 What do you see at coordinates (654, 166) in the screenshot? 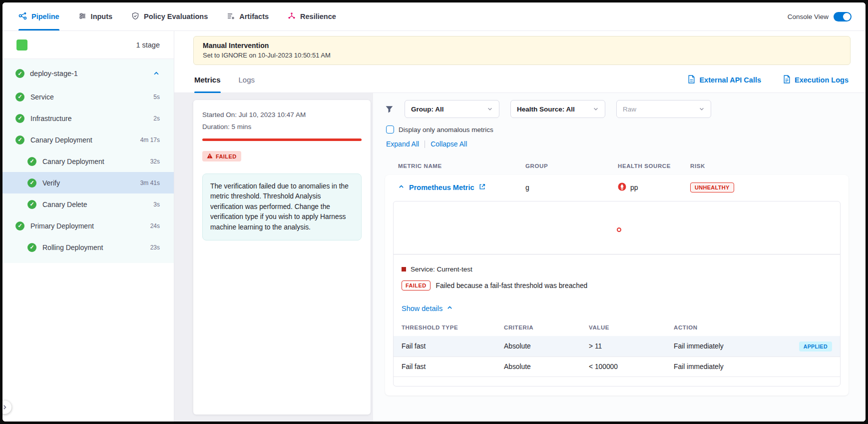
I see `column-header: HEALTH SOURCE` at bounding box center [654, 166].